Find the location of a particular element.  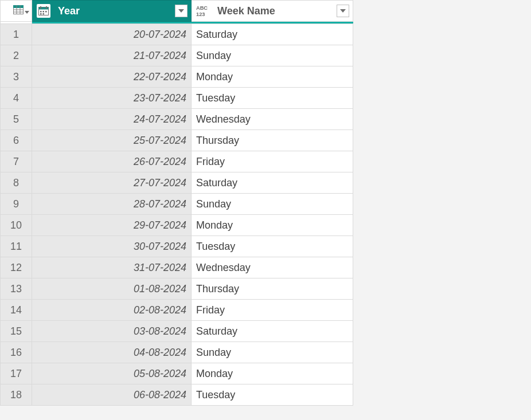

abc123-icon: ABC 123 is located at coordinates (203, 11).